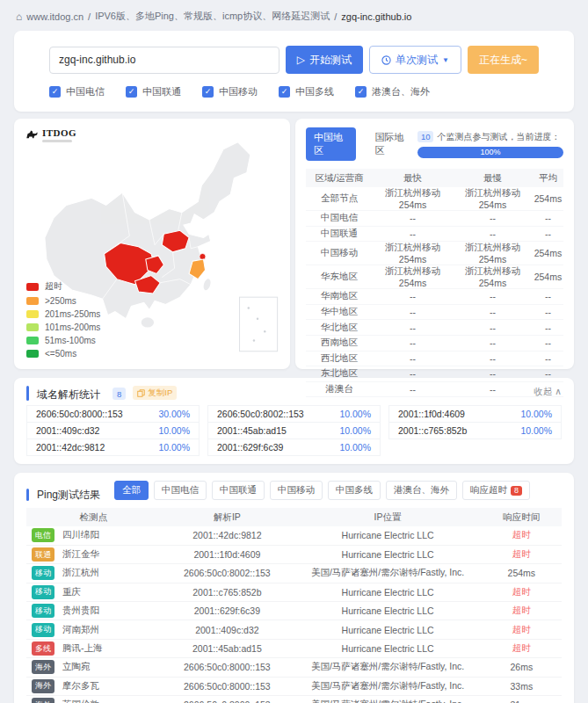 Image resolution: width=588 pixels, height=703 pixels. Describe the element at coordinates (148, 322) in the screenshot. I see `region-hainan` at that location.